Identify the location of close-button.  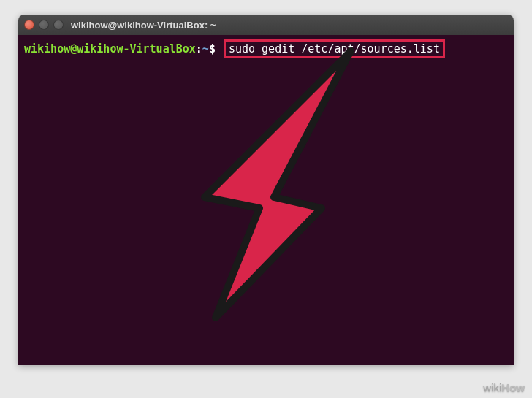
(29, 25).